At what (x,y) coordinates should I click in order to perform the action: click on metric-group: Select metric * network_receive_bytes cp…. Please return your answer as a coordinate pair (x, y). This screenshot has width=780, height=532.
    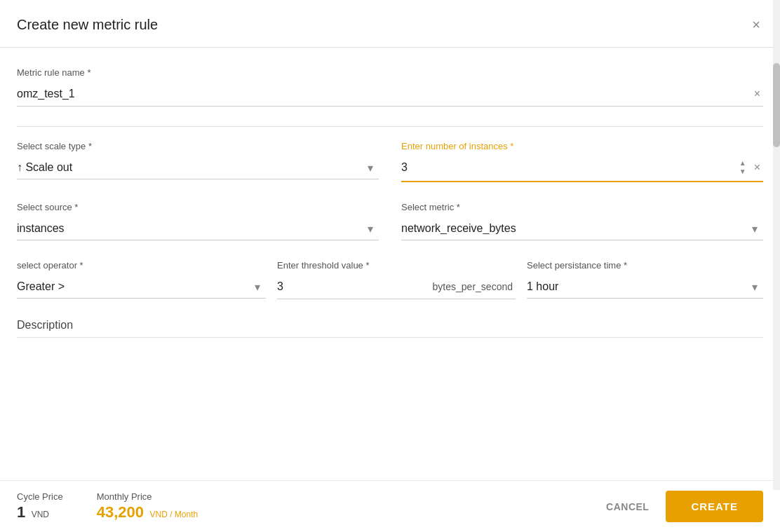
    Looking at the image, I should click on (582, 221).